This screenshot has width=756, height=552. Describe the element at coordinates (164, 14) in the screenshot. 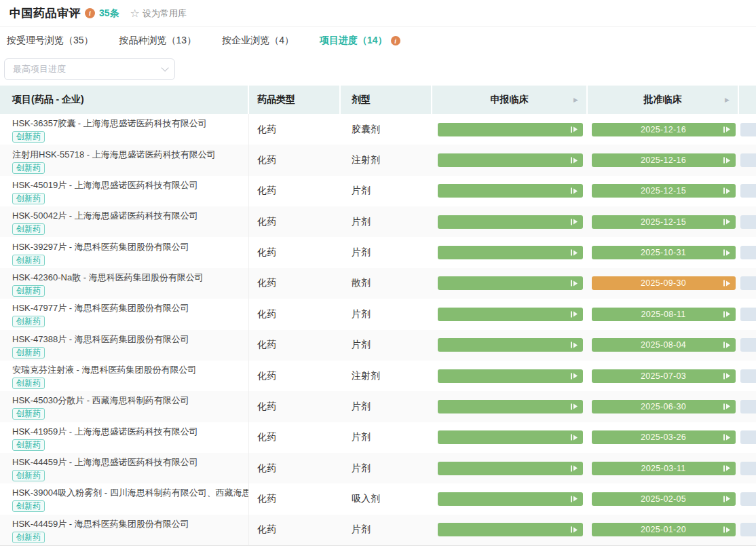

I see `favorite-label: 设为常用库` at that location.